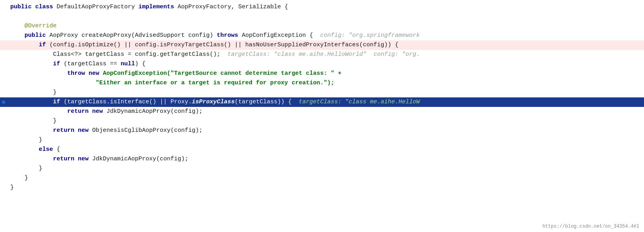 The image size is (644, 232). I want to click on token-plain: {, so click(57, 150).